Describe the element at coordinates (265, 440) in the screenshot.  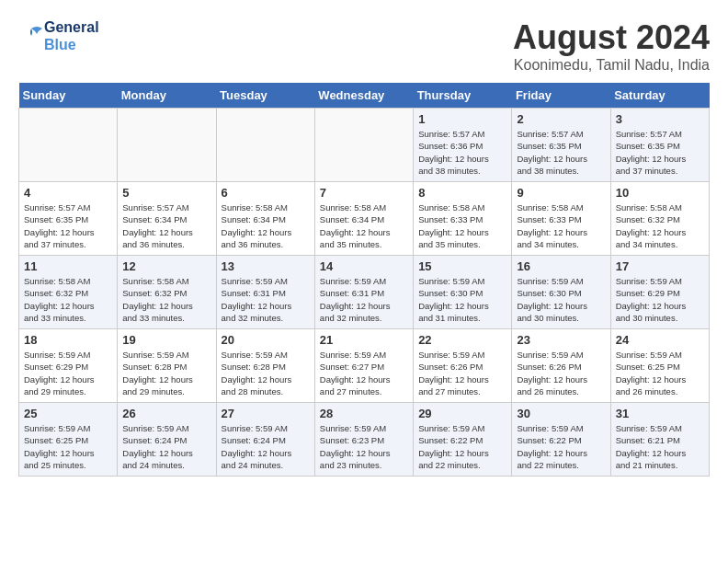
I see `calendar-cell: 27Sunrise: 5:59 AM Sunset: 6:24 PM Dayli…` at that location.